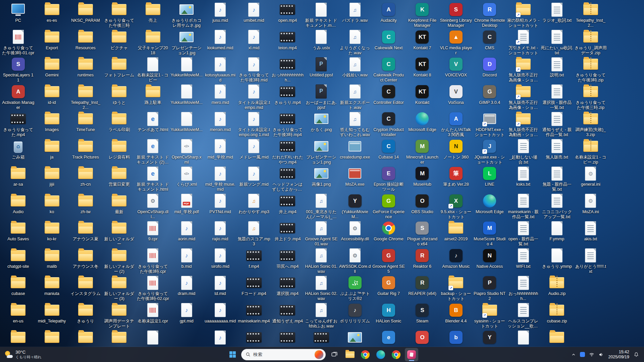 The height and width of the screenshot is (362, 644). What do you see at coordinates (119, 151) in the screenshot?
I see `desktop-icon: レジ袋有料` at bounding box center [119, 151].